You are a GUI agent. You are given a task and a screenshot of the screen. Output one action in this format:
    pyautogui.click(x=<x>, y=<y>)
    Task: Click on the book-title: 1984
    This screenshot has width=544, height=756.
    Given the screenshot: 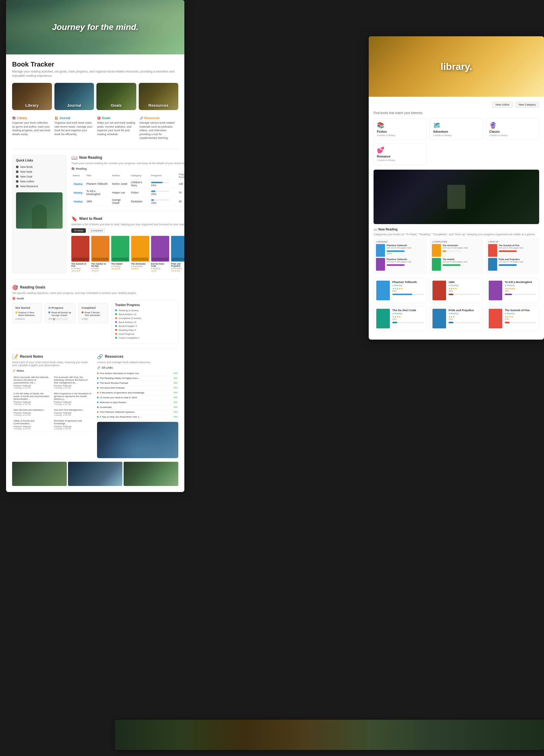 What is the action you would take?
    pyautogui.click(x=464, y=282)
    